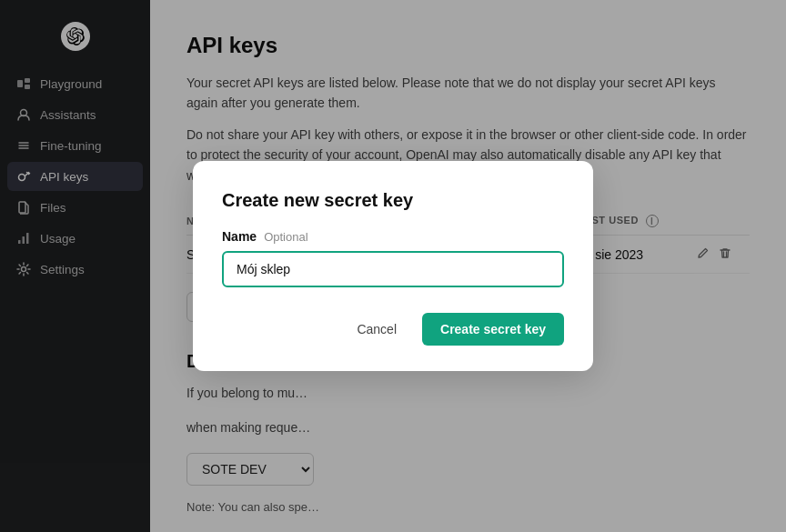 Image resolution: width=786 pixels, height=532 pixels. I want to click on create-secret-key-button: Create secret key, so click(493, 329).